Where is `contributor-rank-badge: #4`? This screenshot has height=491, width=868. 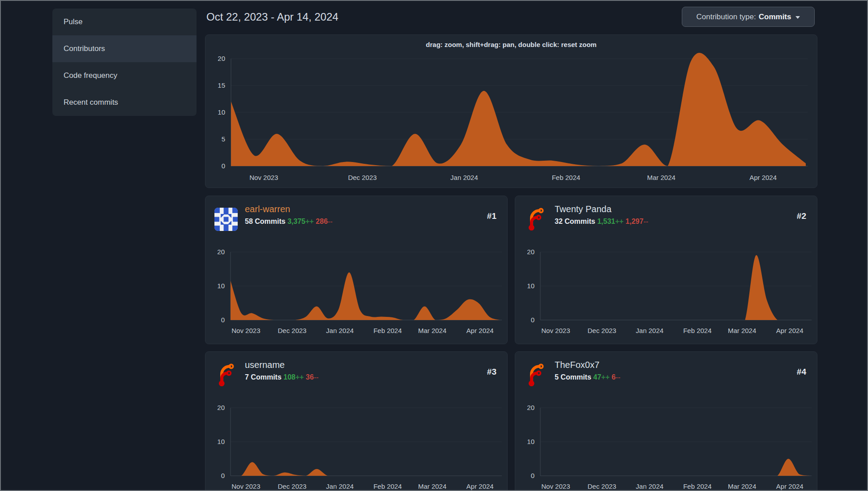 contributor-rank-badge: #4 is located at coordinates (801, 372).